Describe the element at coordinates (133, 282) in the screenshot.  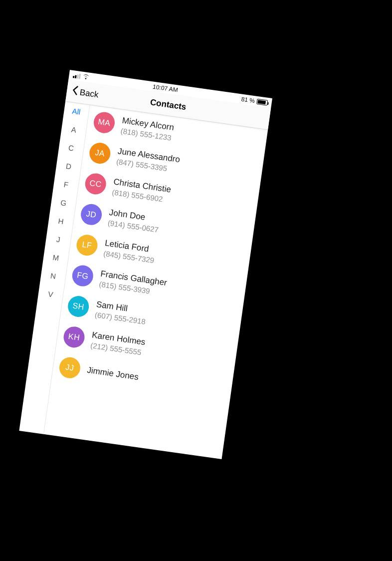
I see `contact-info: Francis Gallagher(815) 555-3939` at that location.